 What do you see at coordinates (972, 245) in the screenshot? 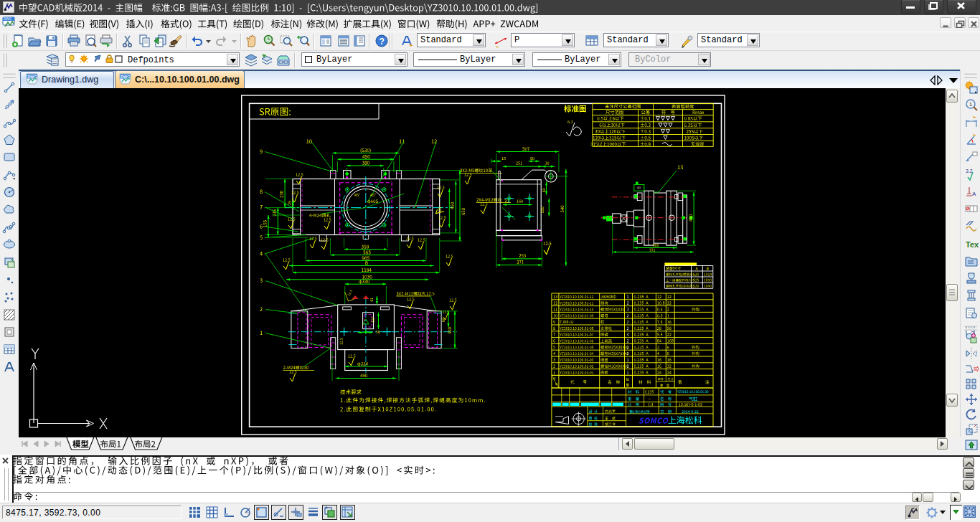
I see `svg-text: Text` at bounding box center [972, 245].